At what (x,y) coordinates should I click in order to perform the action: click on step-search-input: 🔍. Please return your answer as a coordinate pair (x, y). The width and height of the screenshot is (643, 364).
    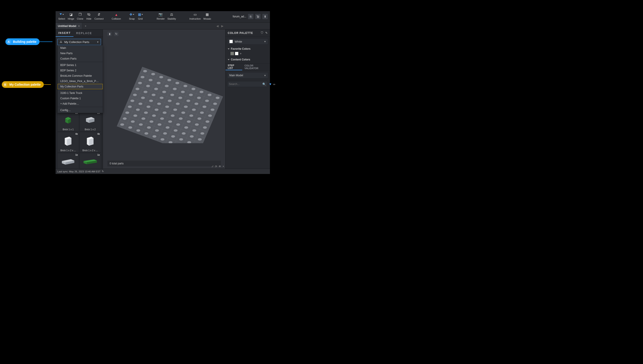
    Looking at the image, I should click on (247, 84).